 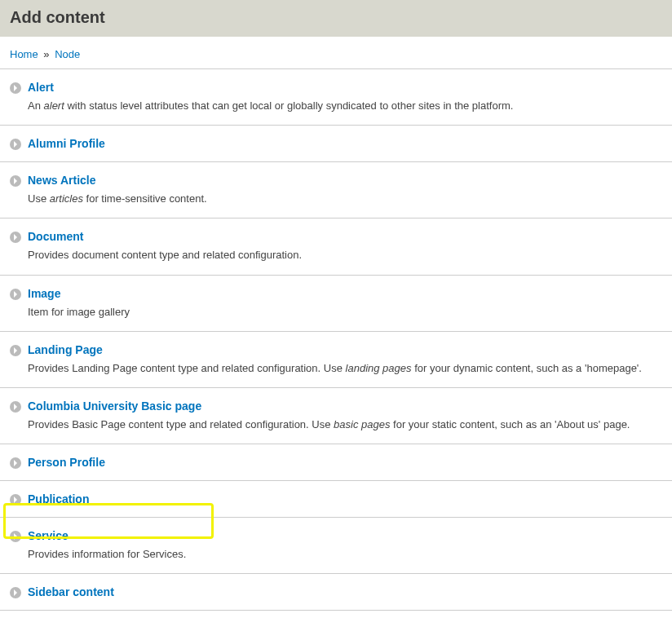 What do you see at coordinates (336, 191) in the screenshot?
I see `content-type-item: News ArticleUse articles for time-sensit…` at bounding box center [336, 191].